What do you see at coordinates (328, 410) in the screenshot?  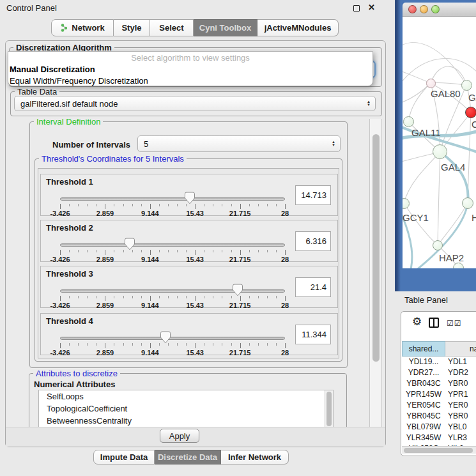 I see `list-scrollbar` at bounding box center [328, 410].